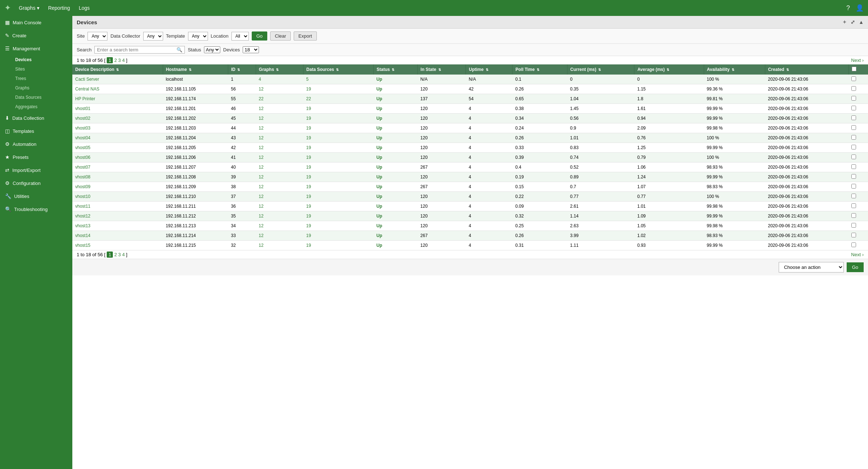 Image resolution: width=868 pixels, height=469 pixels. I want to click on search-icon: 🔍, so click(179, 50).